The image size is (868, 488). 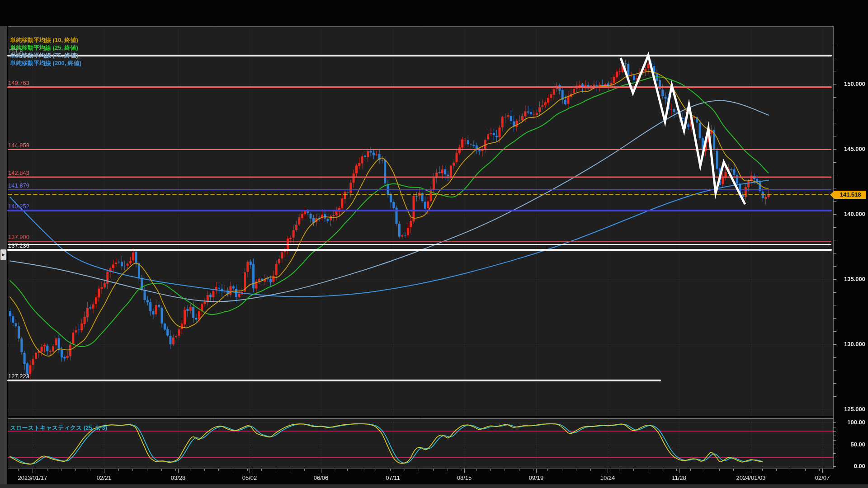 What do you see at coordinates (250, 478) in the screenshot?
I see `date-label: 05/02` at bounding box center [250, 478].